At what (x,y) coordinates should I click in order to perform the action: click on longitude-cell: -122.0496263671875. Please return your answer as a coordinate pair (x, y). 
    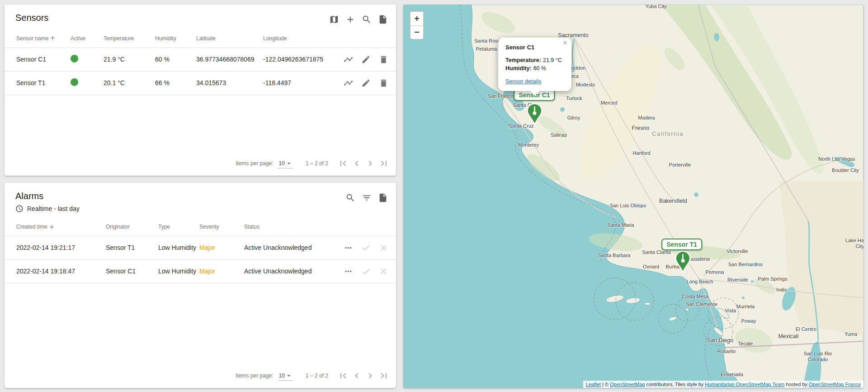
    Looking at the image, I should click on (296, 59).